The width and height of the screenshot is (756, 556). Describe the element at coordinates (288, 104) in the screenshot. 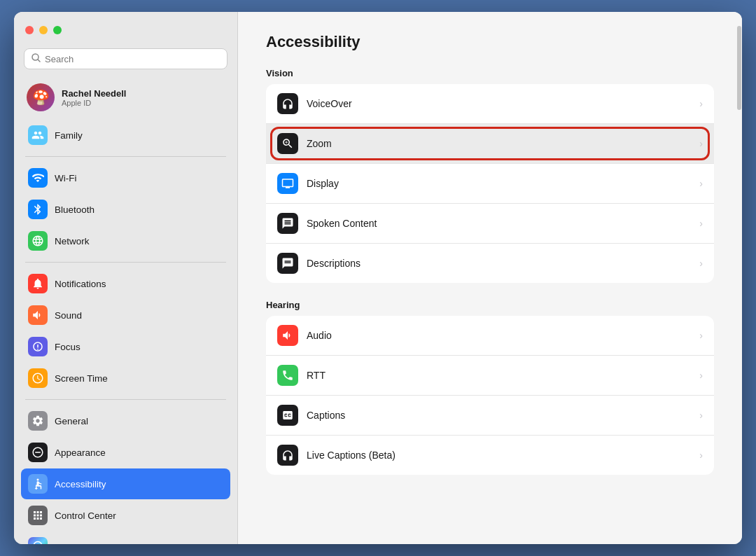

I see `voiceover-icon` at that location.